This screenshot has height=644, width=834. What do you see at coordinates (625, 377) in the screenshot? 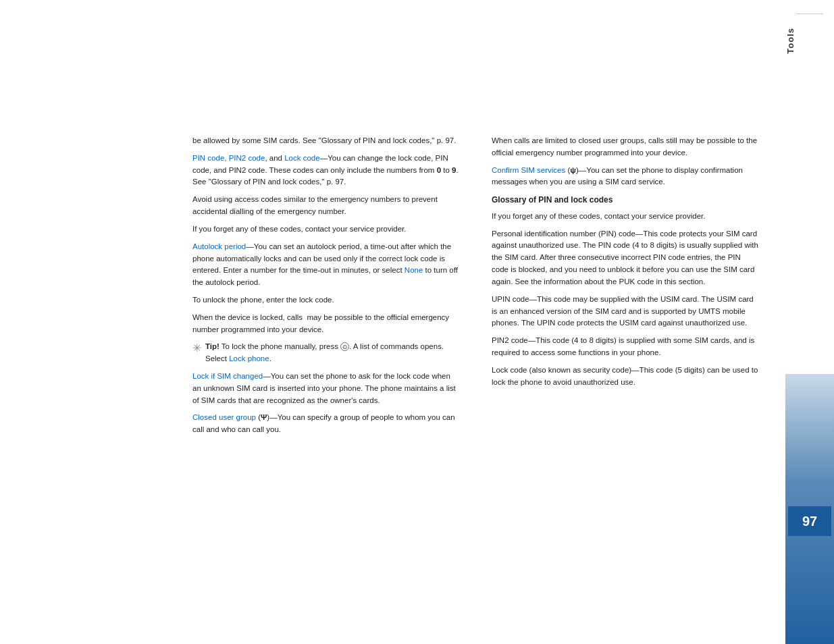
I see `right-p8: Lock code (also known as security code)—…` at bounding box center [625, 377].